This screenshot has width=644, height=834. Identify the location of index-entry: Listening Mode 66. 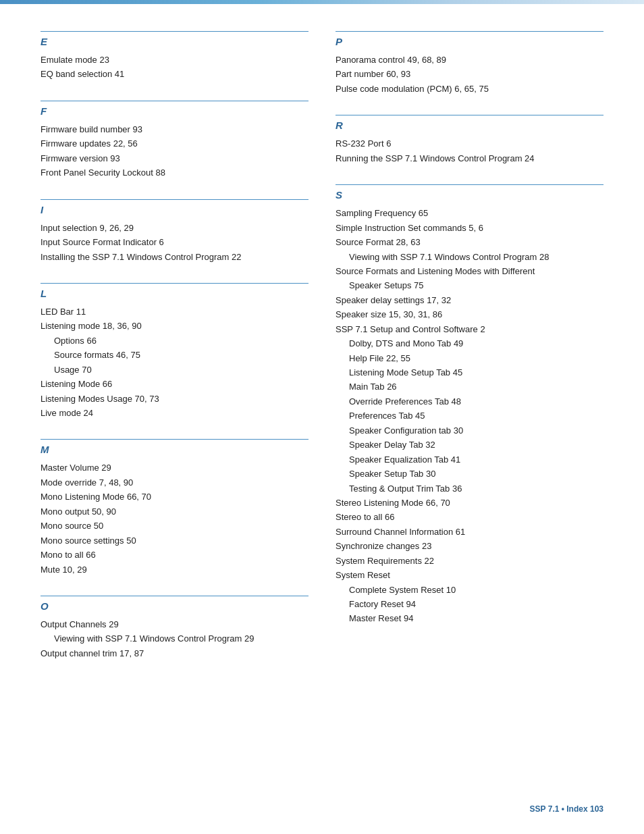
(174, 384).